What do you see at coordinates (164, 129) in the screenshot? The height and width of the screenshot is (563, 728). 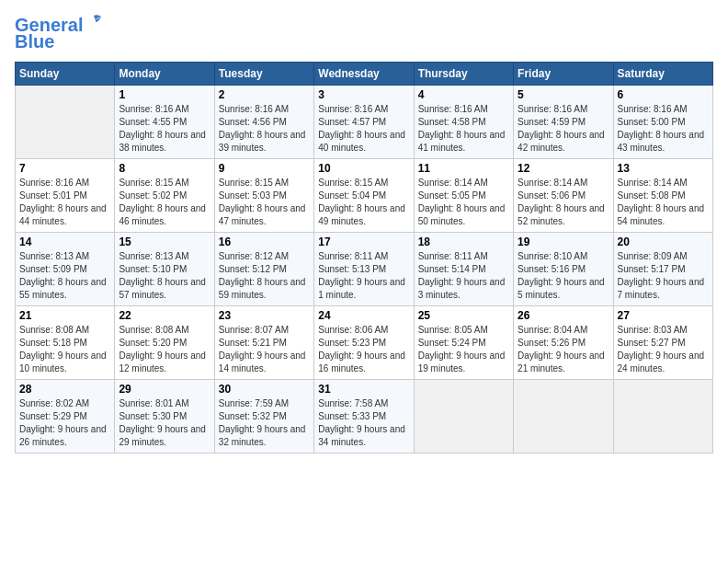 I see `day-info: Sunrise: 8:16 AM Sunset: 4:55 PM Dayligh…` at bounding box center [164, 129].